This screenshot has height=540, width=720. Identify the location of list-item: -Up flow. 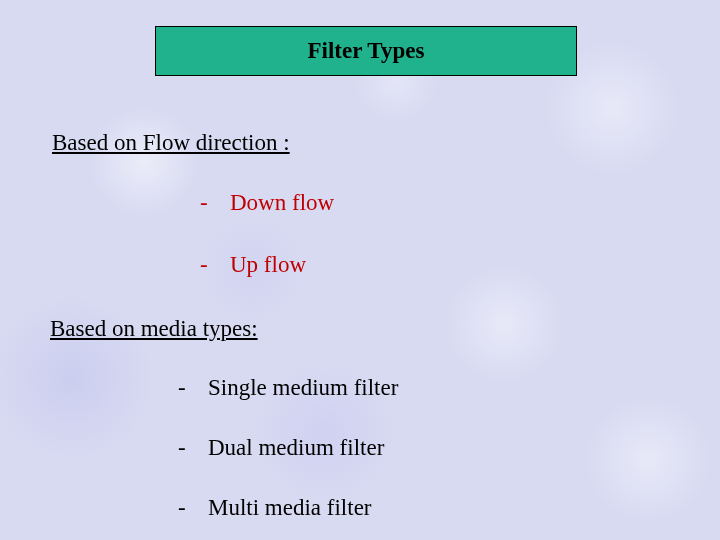
(253, 265).